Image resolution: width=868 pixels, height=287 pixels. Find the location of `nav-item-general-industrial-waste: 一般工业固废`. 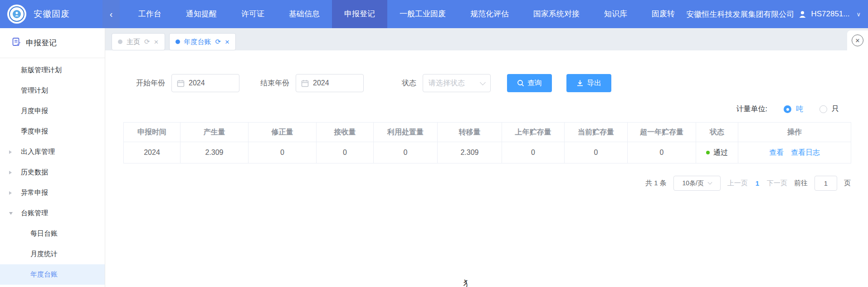

nav-item-general-industrial-waste: 一般工业固废 is located at coordinates (423, 14).